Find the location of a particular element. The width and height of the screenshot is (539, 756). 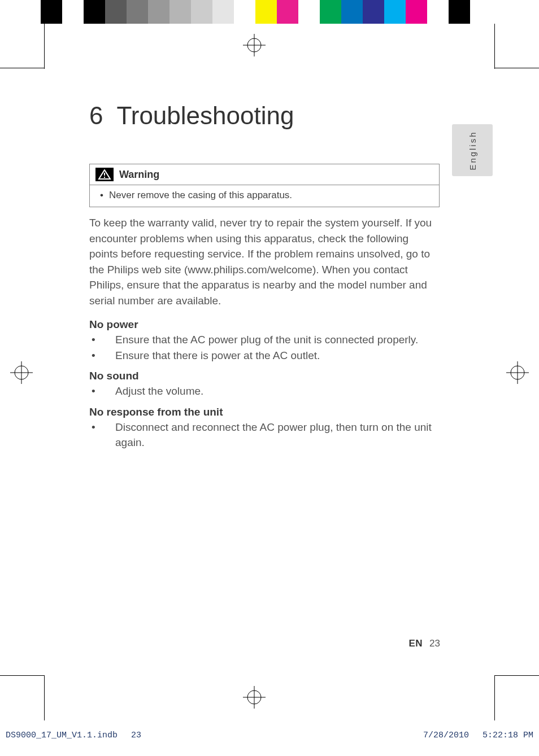

warning-box: Warning • Never remove the casing of thi… is located at coordinates (264, 185).